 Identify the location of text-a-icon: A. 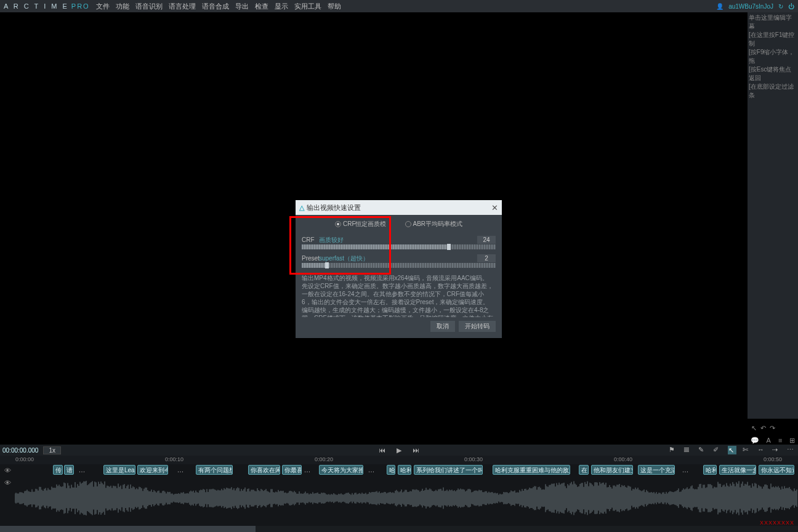
(768, 440).